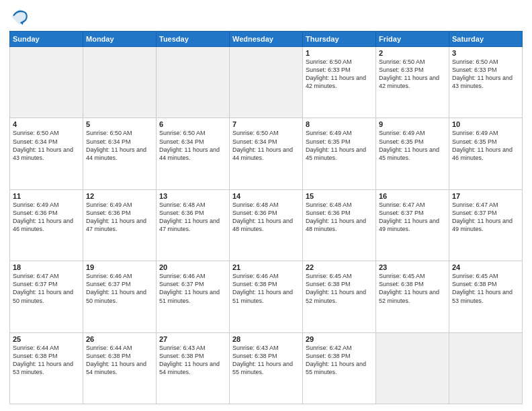 Image resolution: width=532 pixels, height=411 pixels. Describe the element at coordinates (46, 267) in the screenshot. I see `day-number: 18` at that location.